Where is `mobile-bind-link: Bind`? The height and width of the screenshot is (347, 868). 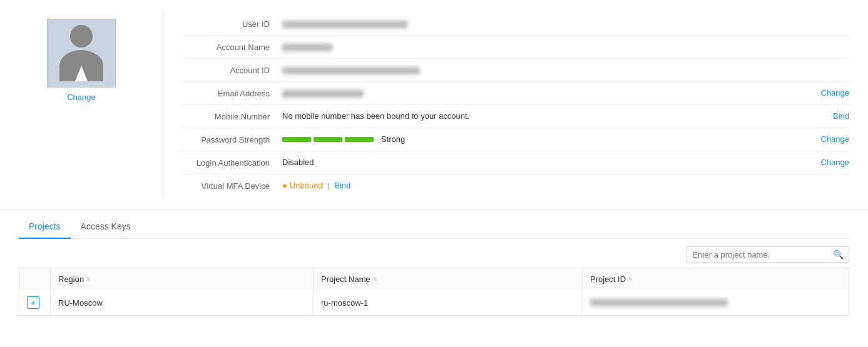
mobile-bind-link: Bind is located at coordinates (841, 116).